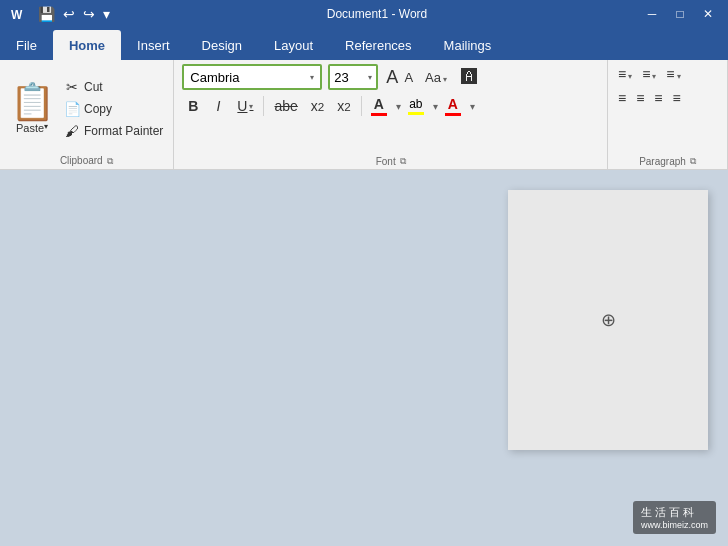  Describe the element at coordinates (680, 14) in the screenshot. I see `maximize-btn: □` at that location.